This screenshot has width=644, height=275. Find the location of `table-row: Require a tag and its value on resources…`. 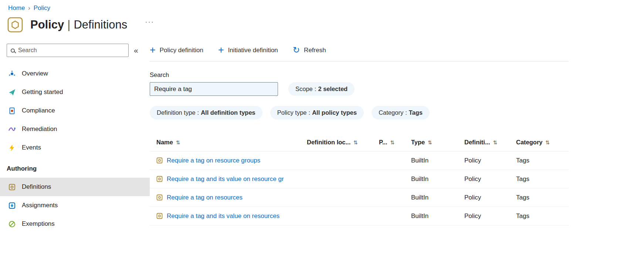

table-row: Require a tag and its value on resources… is located at coordinates (359, 216).